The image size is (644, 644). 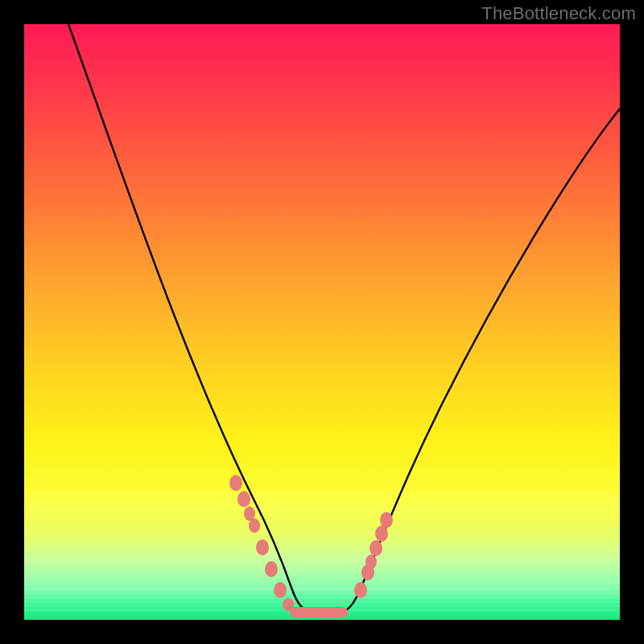 I want to click on right-marker-cluster, so click(x=374, y=555).